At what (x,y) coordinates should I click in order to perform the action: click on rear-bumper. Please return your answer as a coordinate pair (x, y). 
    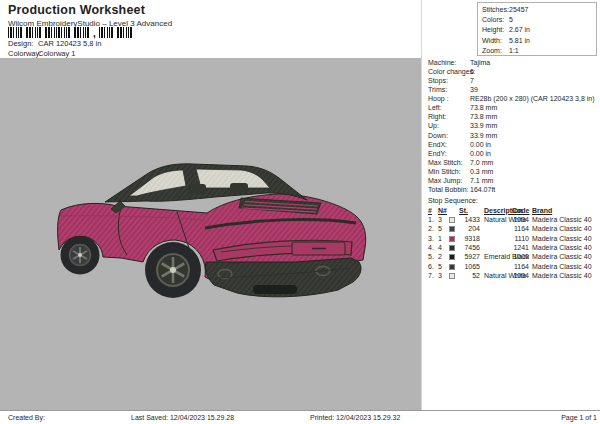
    Looking at the image, I should click on (283, 278).